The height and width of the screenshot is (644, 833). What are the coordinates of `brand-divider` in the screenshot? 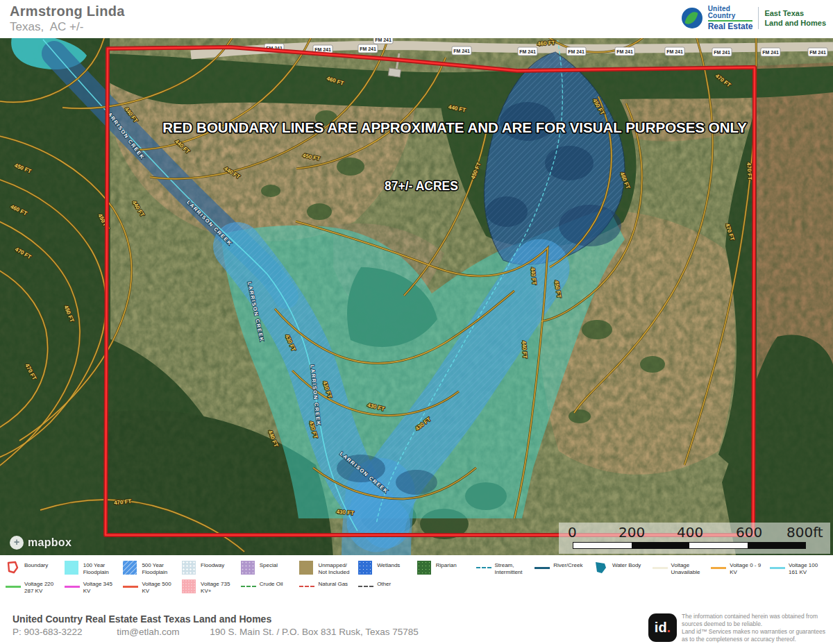 It's located at (758, 18).